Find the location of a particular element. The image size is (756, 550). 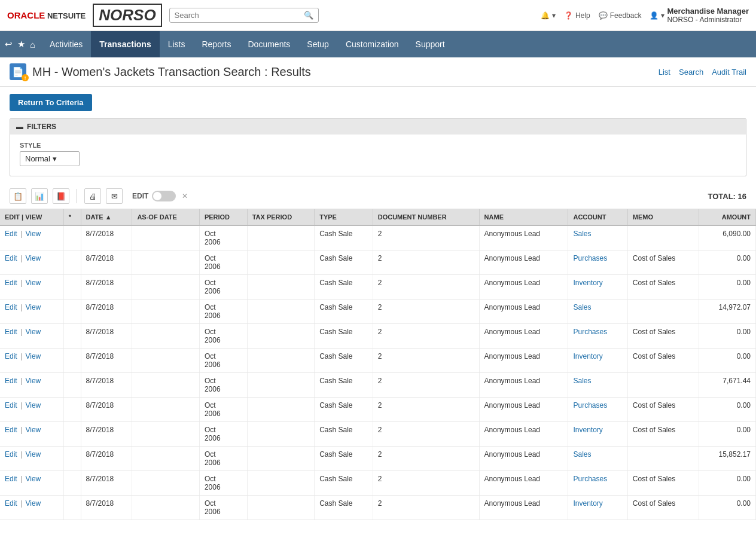

cell-tax-period is located at coordinates (281, 508).